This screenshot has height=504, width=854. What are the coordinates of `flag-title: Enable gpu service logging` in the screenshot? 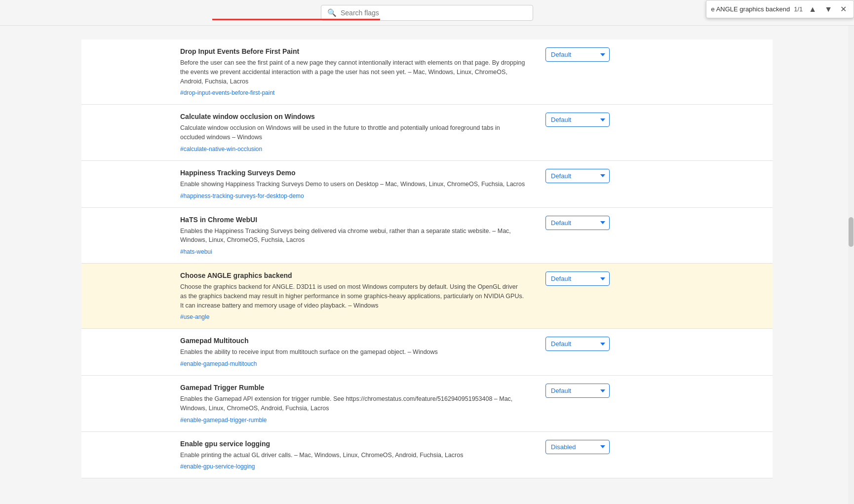 It's located at (353, 444).